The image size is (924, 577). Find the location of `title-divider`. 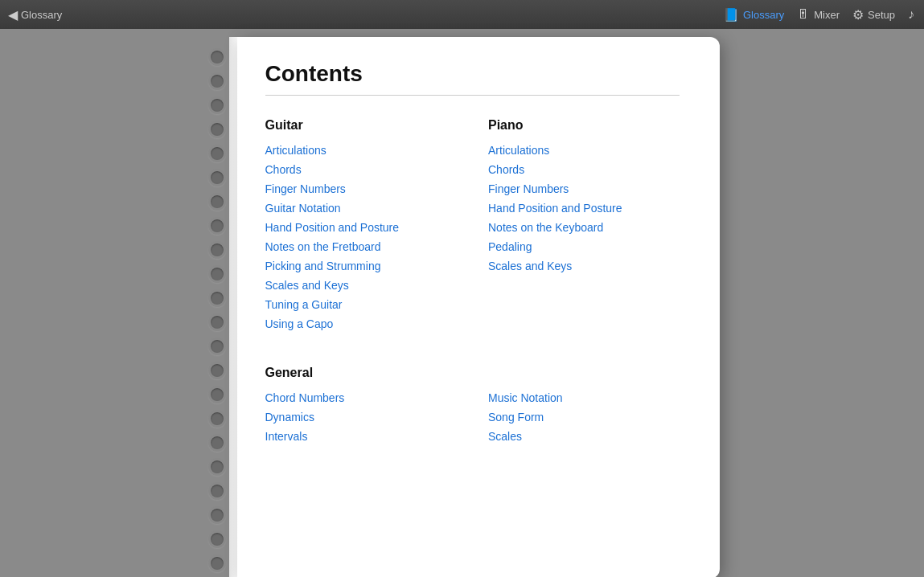

title-divider is located at coordinates (473, 95).